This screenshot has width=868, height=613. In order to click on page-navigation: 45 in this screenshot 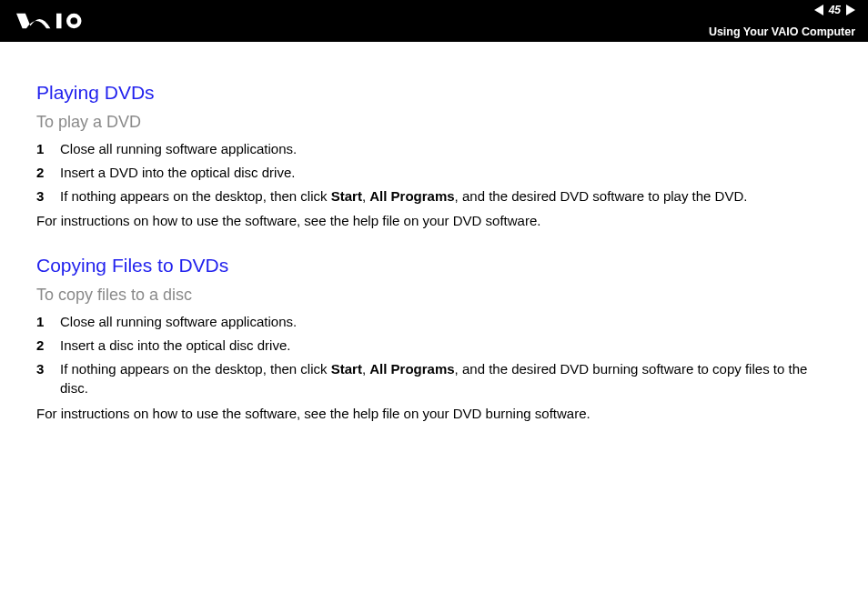, I will do `click(835, 10)`.